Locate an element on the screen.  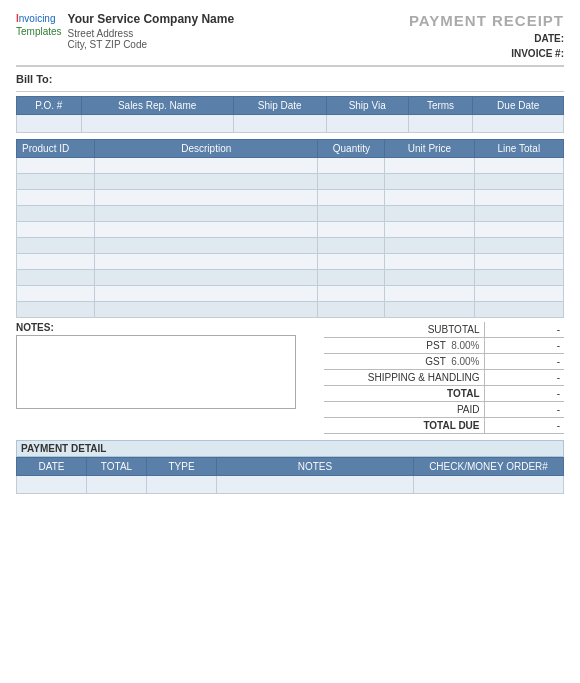
order-rep-val is located at coordinates (157, 124).